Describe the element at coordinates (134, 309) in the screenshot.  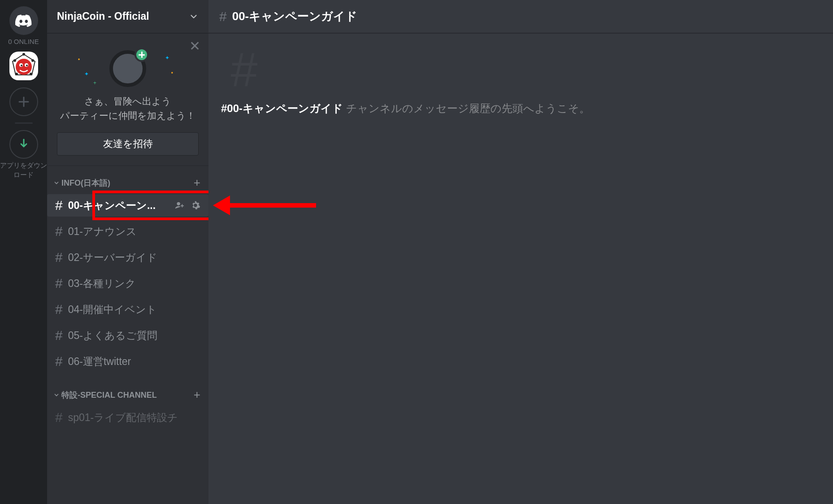
I see `channel-label: 04-開催中イベント` at that location.